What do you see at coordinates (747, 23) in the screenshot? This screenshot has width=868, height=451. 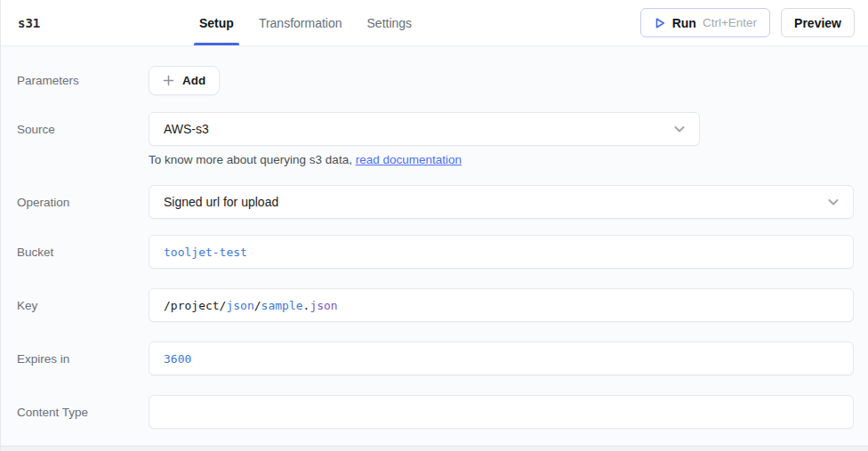 I see `header-actions: Run Ctrl+Enter Preview` at bounding box center [747, 23].